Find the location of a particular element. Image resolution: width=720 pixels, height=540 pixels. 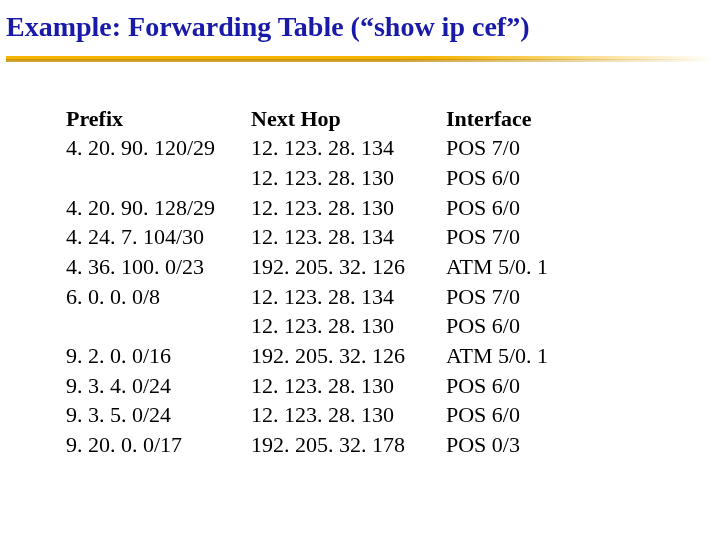

prefix-cell: 4. 36. 100. 0/23 is located at coordinates (158, 267).